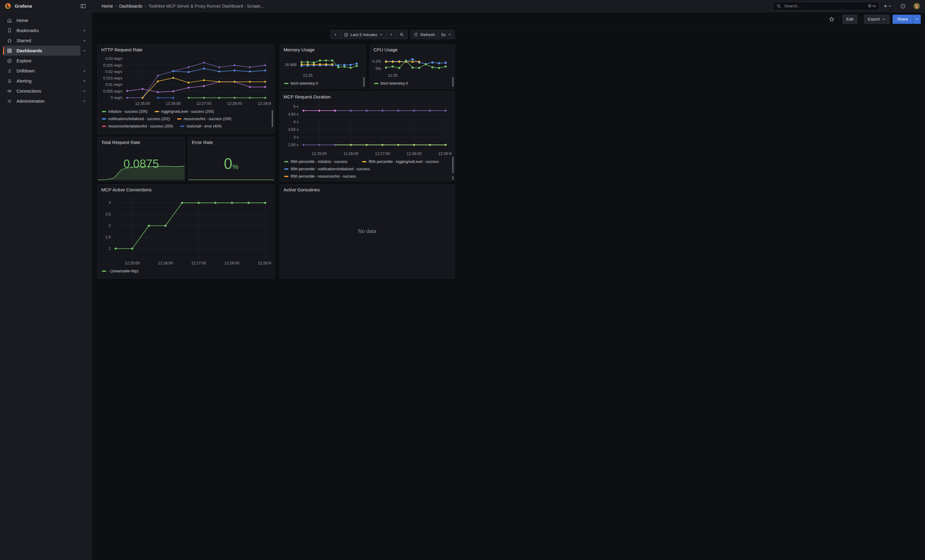  What do you see at coordinates (204, 126) in the screenshot?
I see `legend-label: tools/call - error (404)` at bounding box center [204, 126].